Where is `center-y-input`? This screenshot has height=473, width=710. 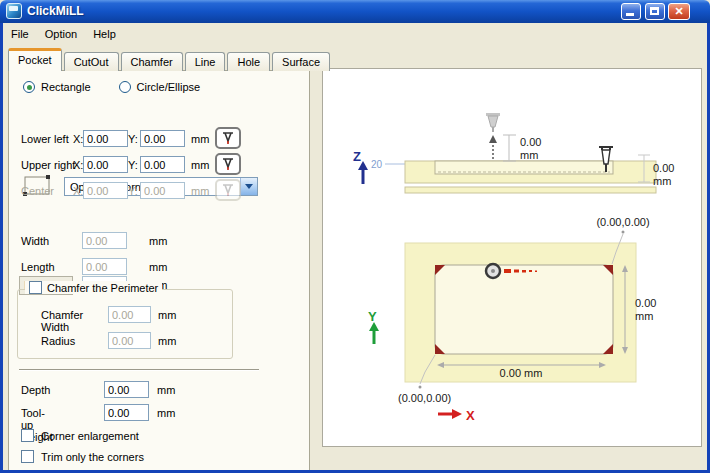
center-y-input is located at coordinates (162, 190).